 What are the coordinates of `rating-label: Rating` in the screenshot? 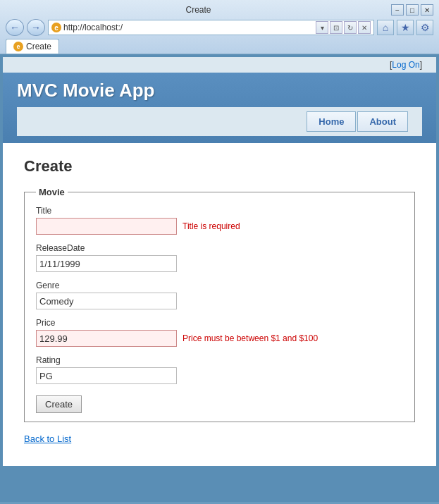 It's located at (220, 360).